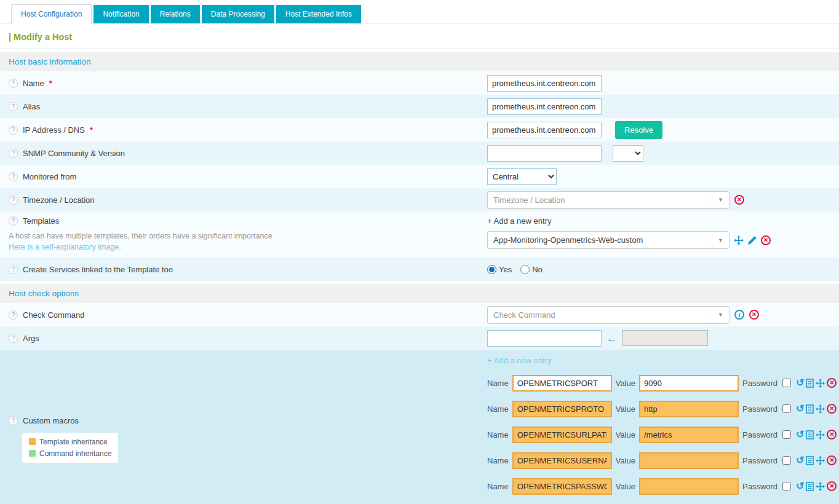  What do you see at coordinates (59, 200) in the screenshot?
I see `timezone-label: Timezone / Location` at bounding box center [59, 200].